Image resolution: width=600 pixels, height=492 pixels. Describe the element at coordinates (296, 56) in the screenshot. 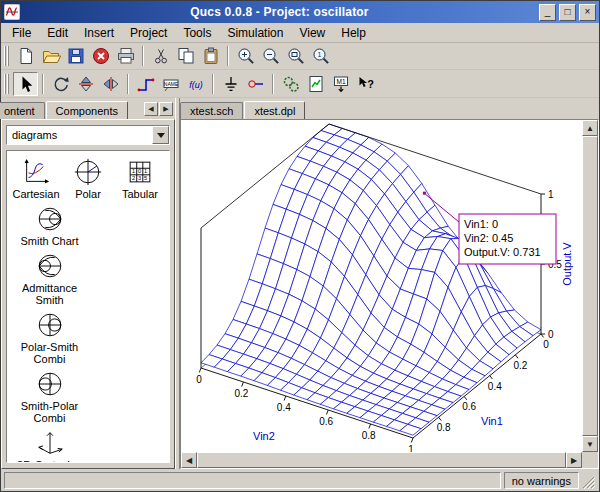

I see `zoom-fit-button` at that location.